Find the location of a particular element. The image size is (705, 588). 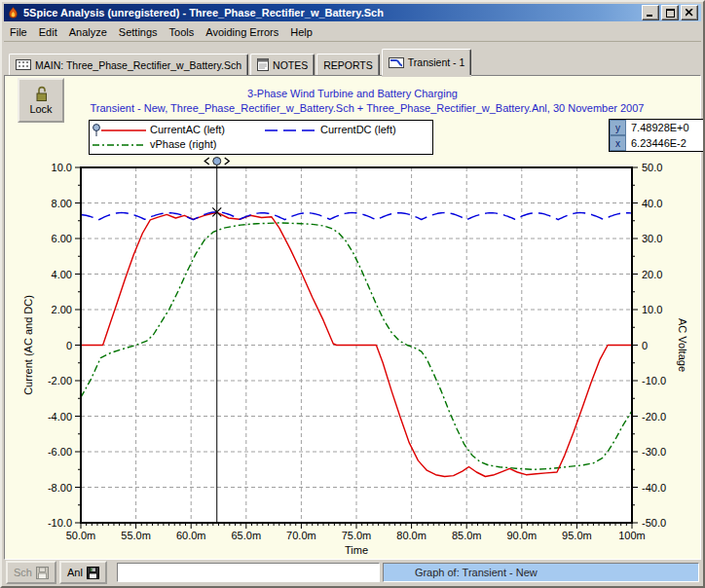

left-axis-title: Current (AC and DC) is located at coordinates (28, 345).